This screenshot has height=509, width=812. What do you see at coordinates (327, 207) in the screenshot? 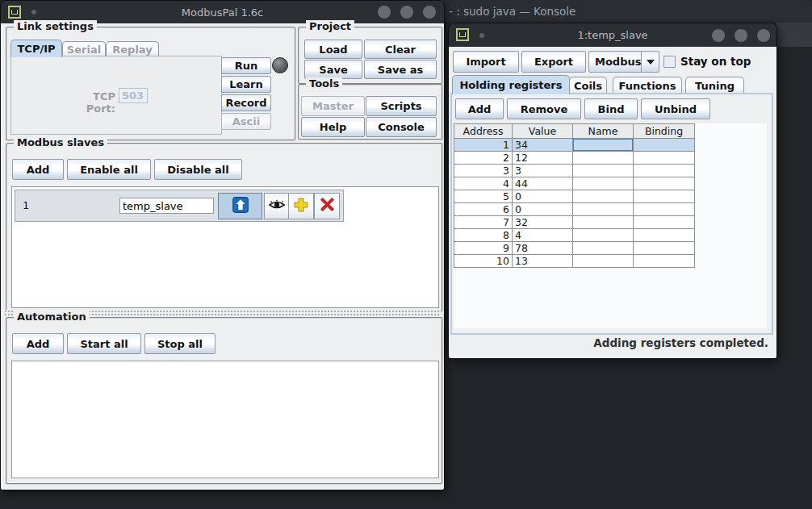
I see `slave-delete-button` at bounding box center [327, 207].